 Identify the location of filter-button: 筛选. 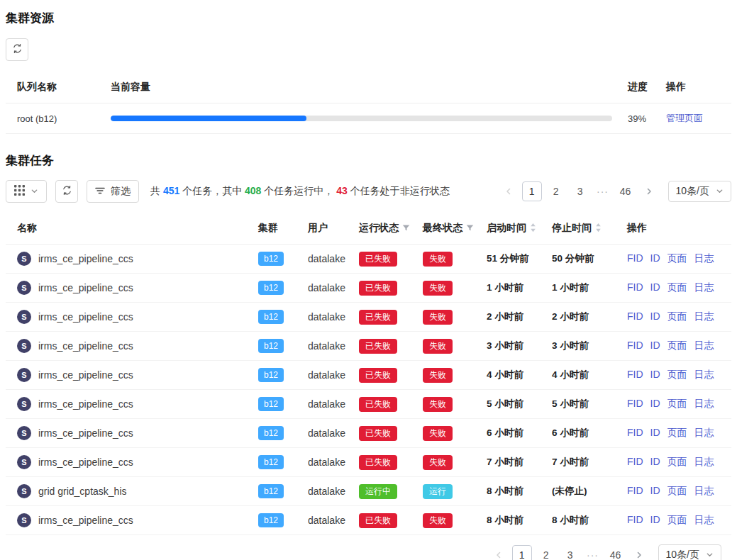
(113, 191).